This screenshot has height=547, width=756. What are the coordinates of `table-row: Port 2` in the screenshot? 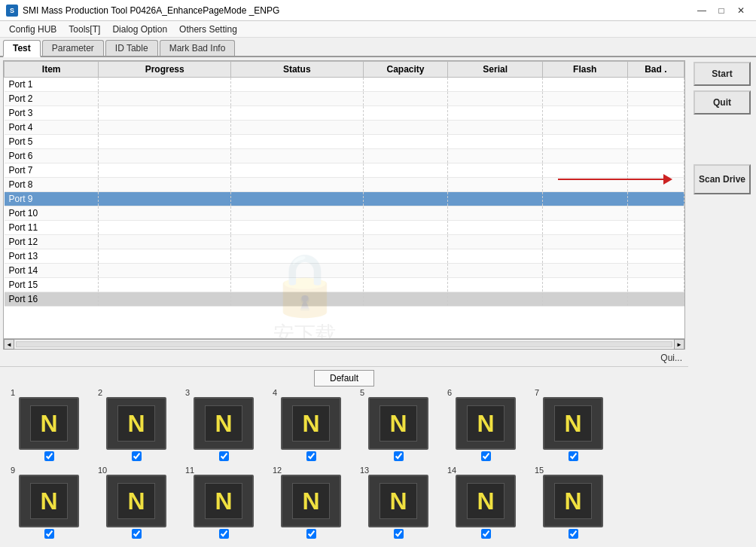 It's located at (345, 99).